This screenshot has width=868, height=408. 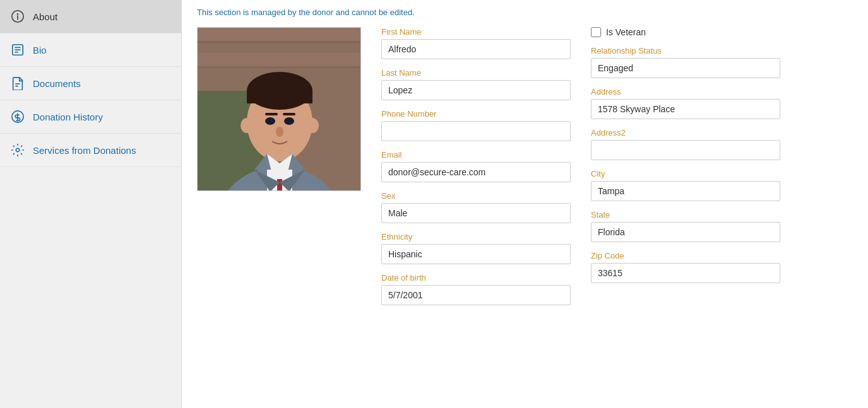 I want to click on relationship-input, so click(x=686, y=68).